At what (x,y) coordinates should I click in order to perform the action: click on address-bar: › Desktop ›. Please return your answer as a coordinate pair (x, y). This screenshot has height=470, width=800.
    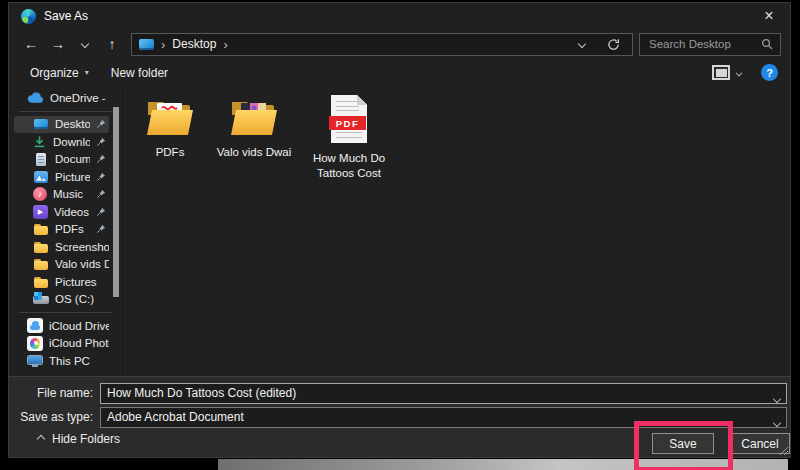
    Looking at the image, I should click on (382, 44).